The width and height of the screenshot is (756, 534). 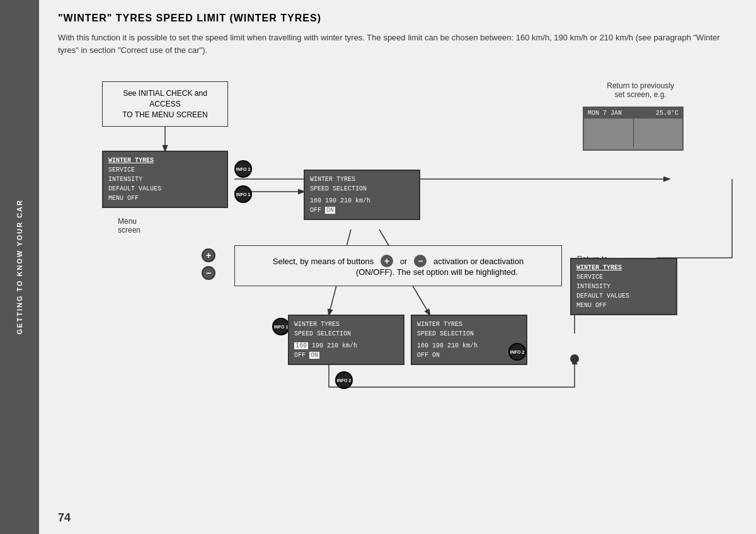 What do you see at coordinates (575, 359) in the screenshot?
I see `dot-endpoint` at bounding box center [575, 359].